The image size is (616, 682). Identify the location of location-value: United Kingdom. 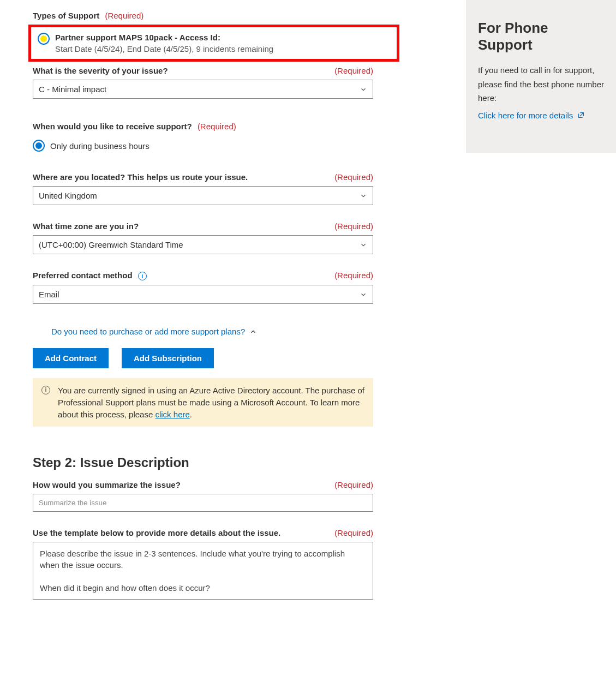
(68, 195).